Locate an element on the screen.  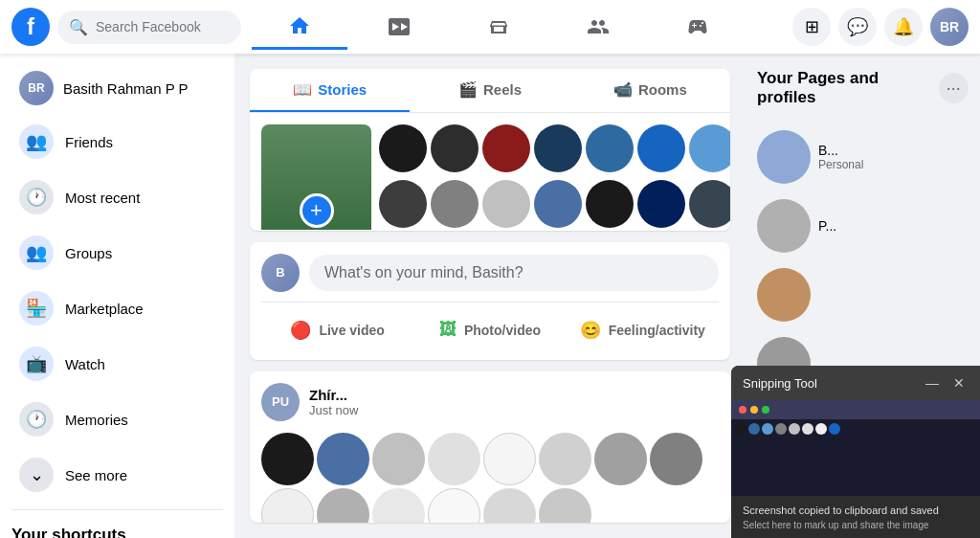
create-story-card: + Create story is located at coordinates (316, 178).